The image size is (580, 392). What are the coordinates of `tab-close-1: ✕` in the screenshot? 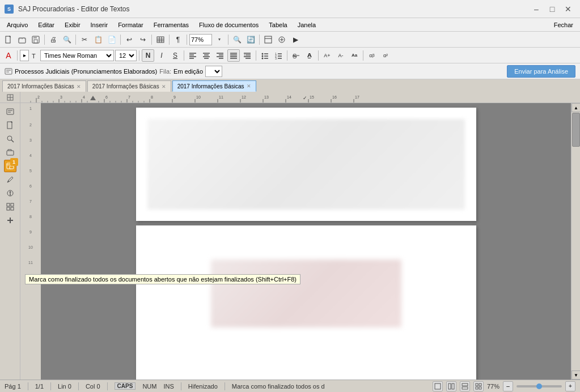 It's located at (164, 87).